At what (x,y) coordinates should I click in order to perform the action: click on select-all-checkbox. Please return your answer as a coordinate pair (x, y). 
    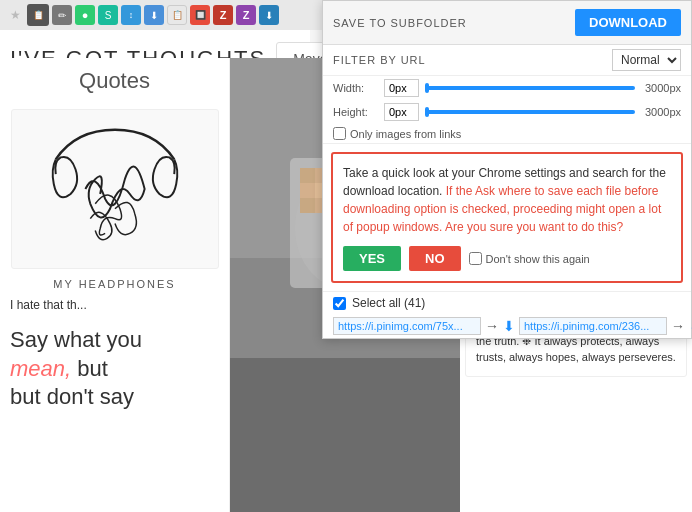
    Looking at the image, I should click on (340, 304).